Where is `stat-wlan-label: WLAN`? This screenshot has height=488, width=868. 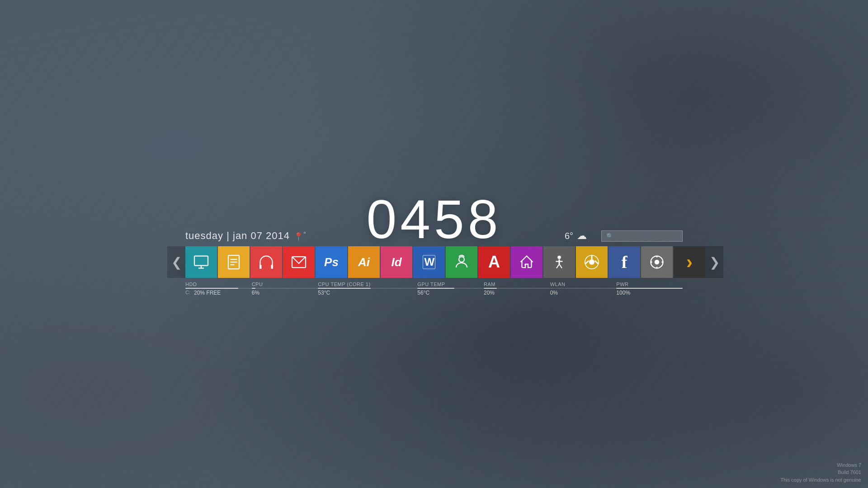
stat-wlan-label: WLAN is located at coordinates (583, 284).